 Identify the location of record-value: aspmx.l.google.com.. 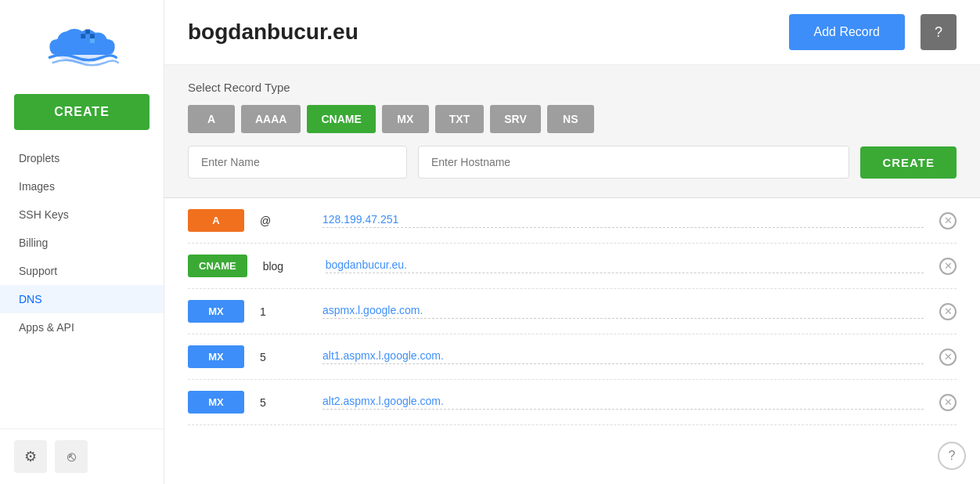
(623, 312).